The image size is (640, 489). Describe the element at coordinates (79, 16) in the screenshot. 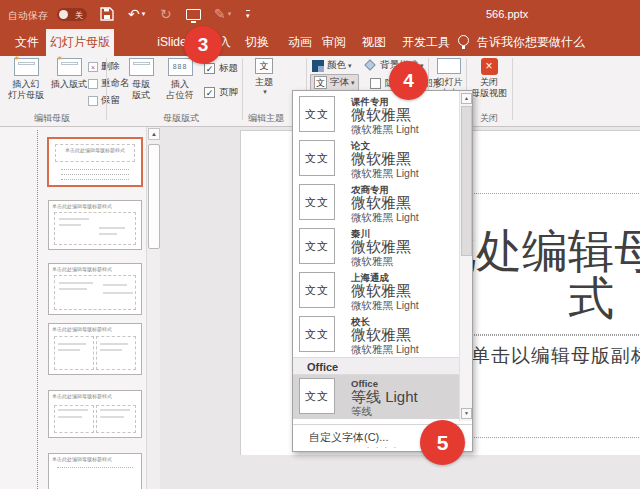

I see `autosave-state: 关` at that location.